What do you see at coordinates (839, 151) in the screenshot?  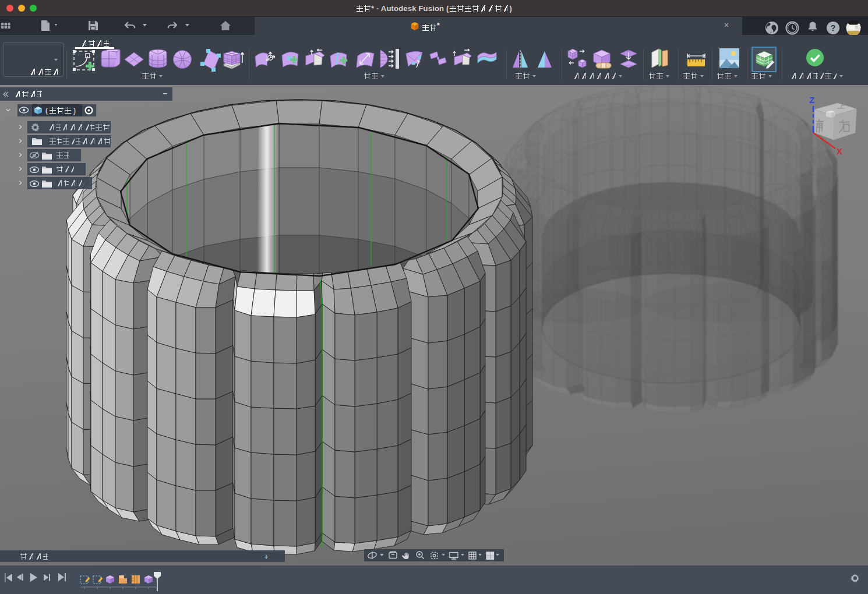 I see `svg-text: X` at bounding box center [839, 151].